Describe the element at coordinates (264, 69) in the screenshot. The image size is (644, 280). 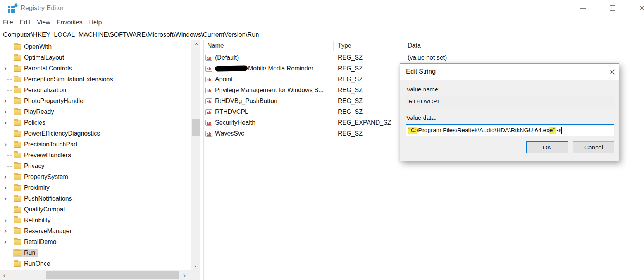
I see `value-name-cell: Mobile Media Reminder` at that location.